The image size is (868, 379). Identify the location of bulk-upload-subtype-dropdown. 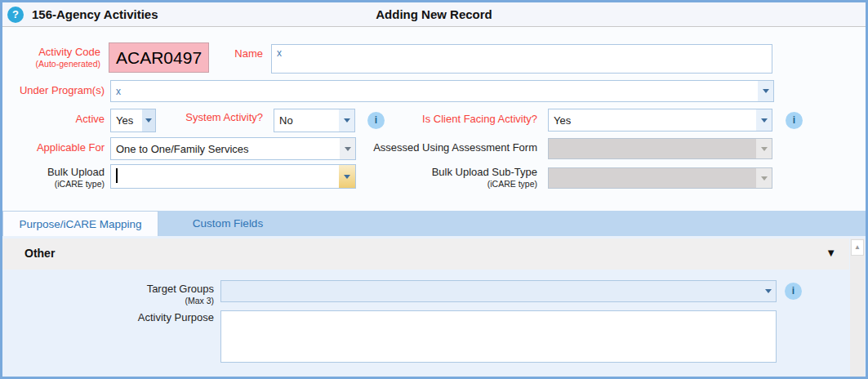
(660, 178).